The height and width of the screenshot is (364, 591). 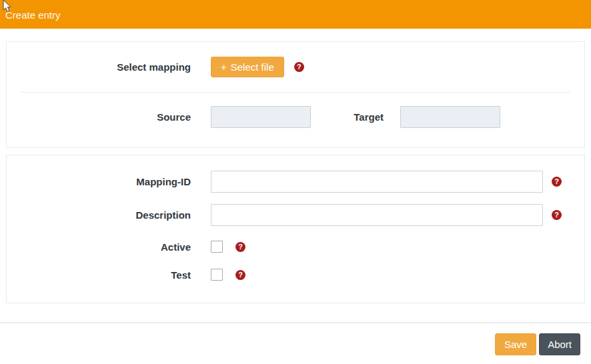 What do you see at coordinates (296, 67) in the screenshot?
I see `select-mapping-row: Select mapping + Select file ?` at bounding box center [296, 67].